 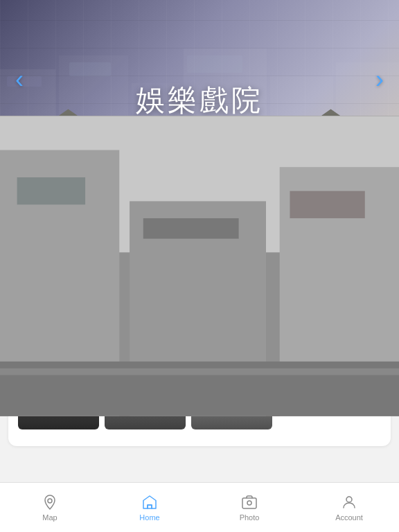 What do you see at coordinates (50, 504) in the screenshot?
I see `nav-item-map: Map` at bounding box center [50, 504].